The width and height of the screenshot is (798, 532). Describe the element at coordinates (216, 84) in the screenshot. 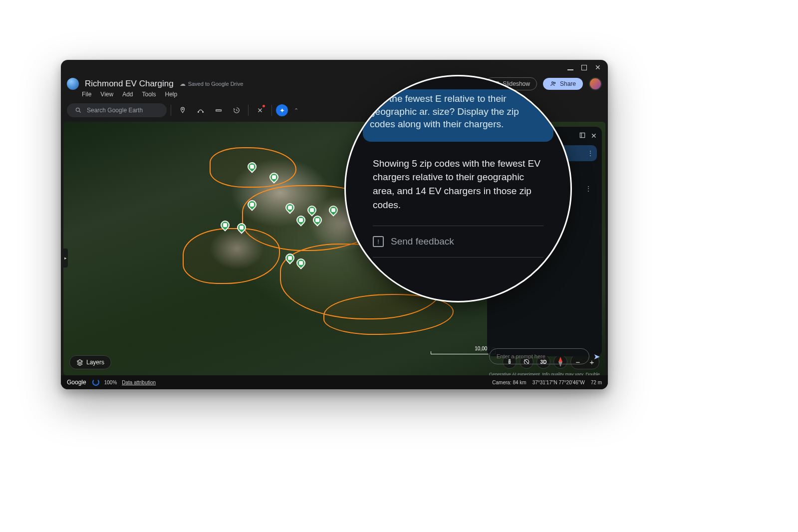

I see `save-status-label: Saved to Google Drive` at that location.